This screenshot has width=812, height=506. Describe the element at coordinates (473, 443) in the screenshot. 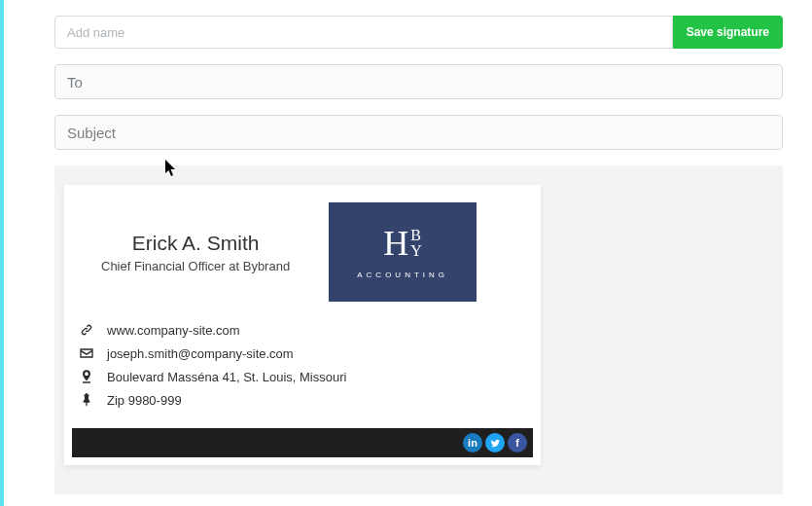

I see `linkedin-icon: in` at that location.